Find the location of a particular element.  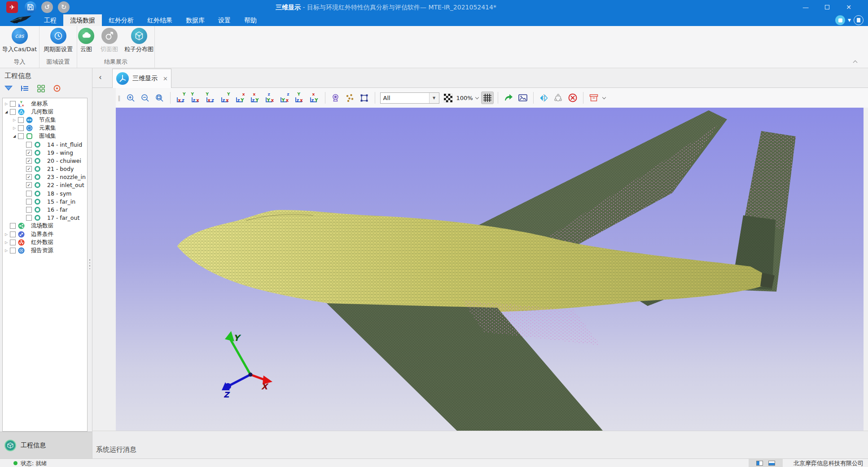

surface-nodes-button is located at coordinates (558, 98).